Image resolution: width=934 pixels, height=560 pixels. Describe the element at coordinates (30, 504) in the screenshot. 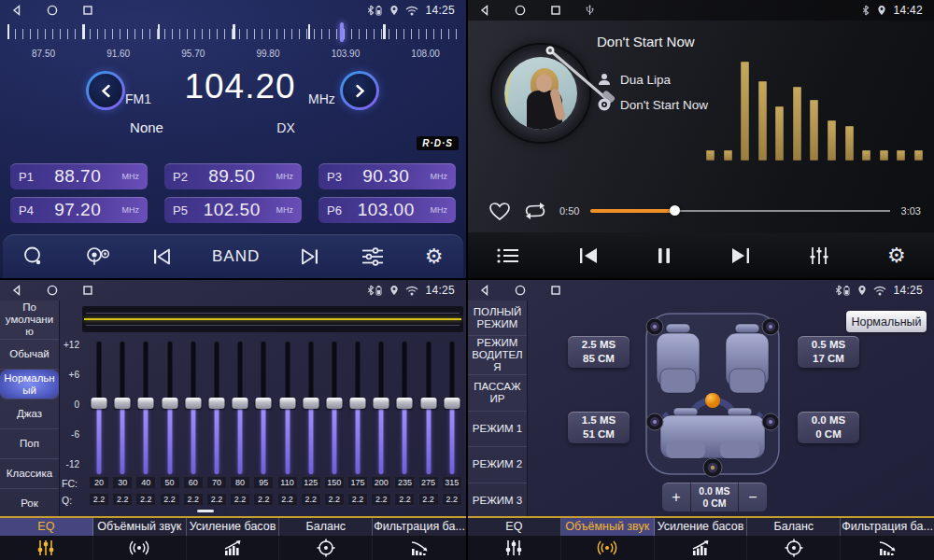

I see `sidebar-list-item: Рок` at that location.